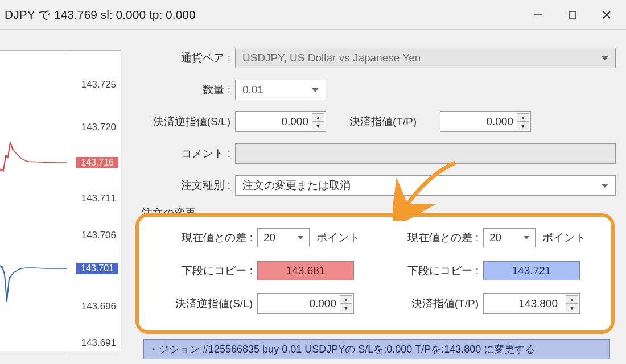 The width and height of the screenshot is (626, 364). Describe the element at coordinates (572, 304) in the screenshot. I see `mod-tp-spinner: ▲▼` at that location.